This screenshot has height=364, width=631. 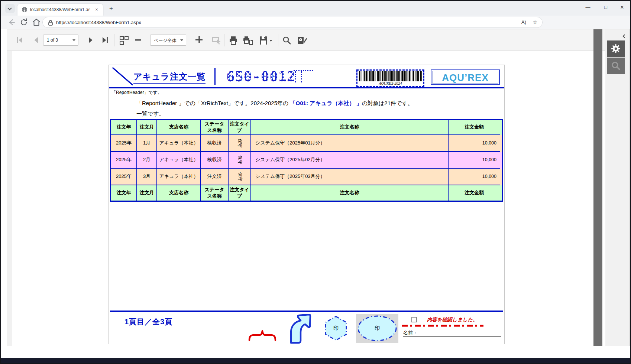 I want to click on col-header-year: 注文年, so click(x=124, y=193).